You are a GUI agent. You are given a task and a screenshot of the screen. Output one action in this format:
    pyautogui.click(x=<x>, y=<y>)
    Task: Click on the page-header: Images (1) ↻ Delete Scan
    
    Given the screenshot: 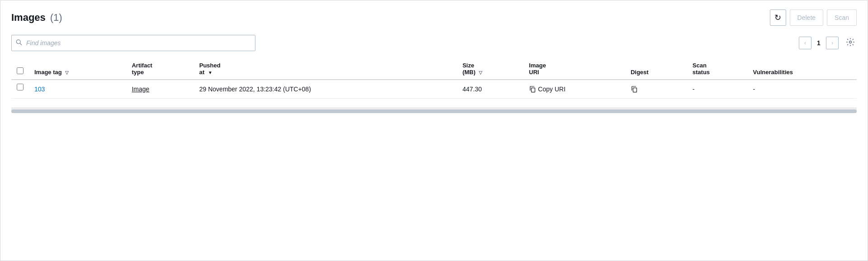 What is the action you would take?
    pyautogui.click(x=434, y=18)
    